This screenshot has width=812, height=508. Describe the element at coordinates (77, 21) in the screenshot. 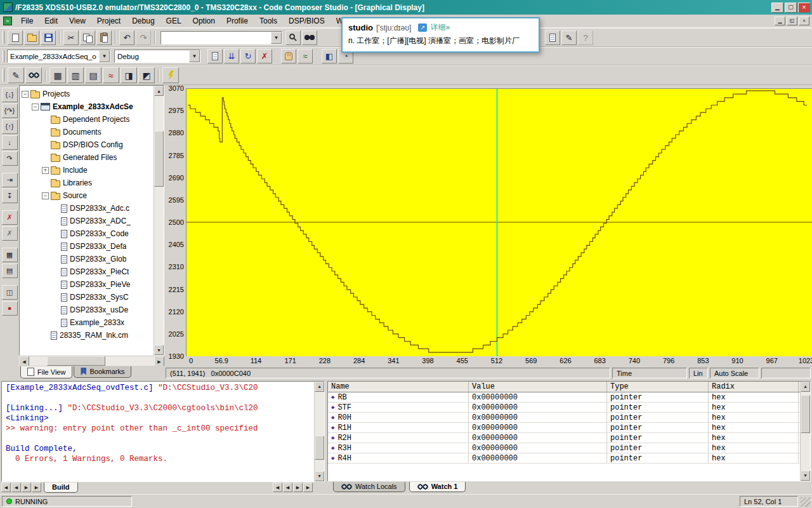

I see `menu-view: View` at that location.